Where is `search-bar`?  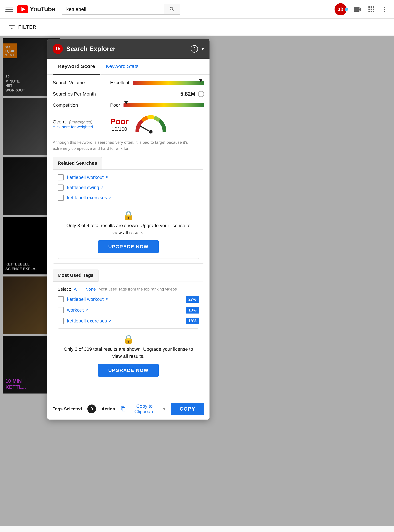
search-bar is located at coordinates (121, 9).